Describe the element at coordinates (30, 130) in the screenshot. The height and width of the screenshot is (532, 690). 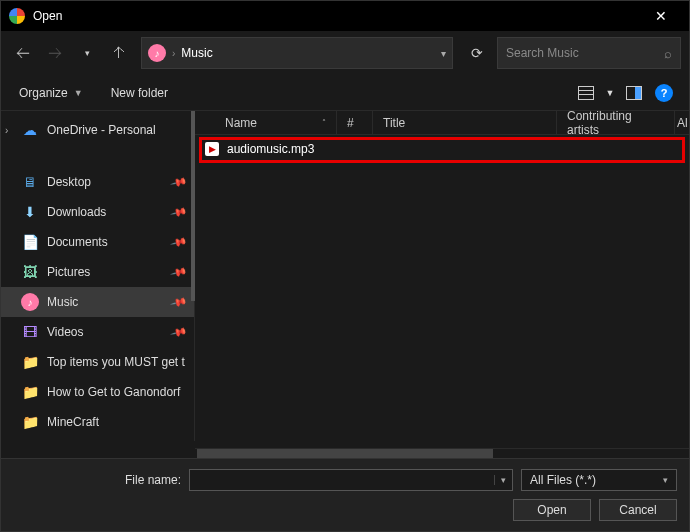
I see `cloud-icon: ☁` at that location.